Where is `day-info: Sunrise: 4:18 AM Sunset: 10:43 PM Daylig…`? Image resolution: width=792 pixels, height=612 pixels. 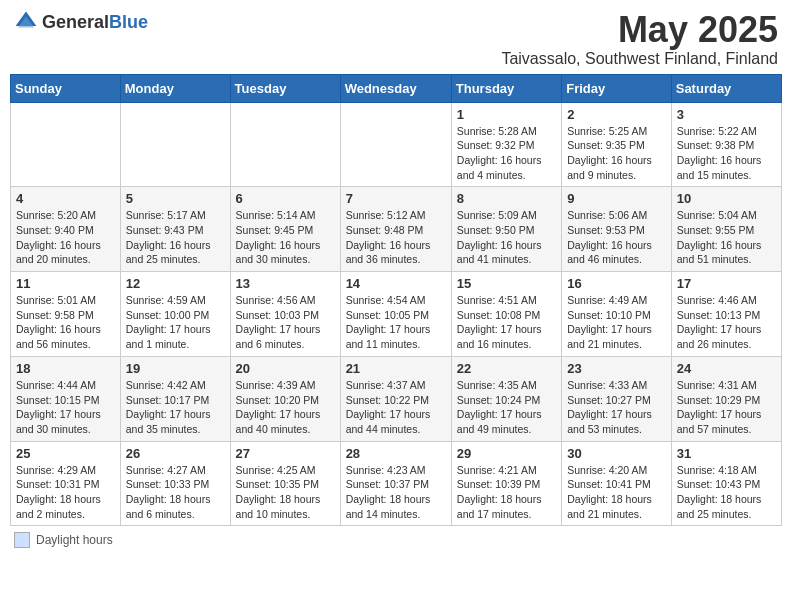 day-info: Sunrise: 4:18 AM Sunset: 10:43 PM Daylig… is located at coordinates (726, 492).